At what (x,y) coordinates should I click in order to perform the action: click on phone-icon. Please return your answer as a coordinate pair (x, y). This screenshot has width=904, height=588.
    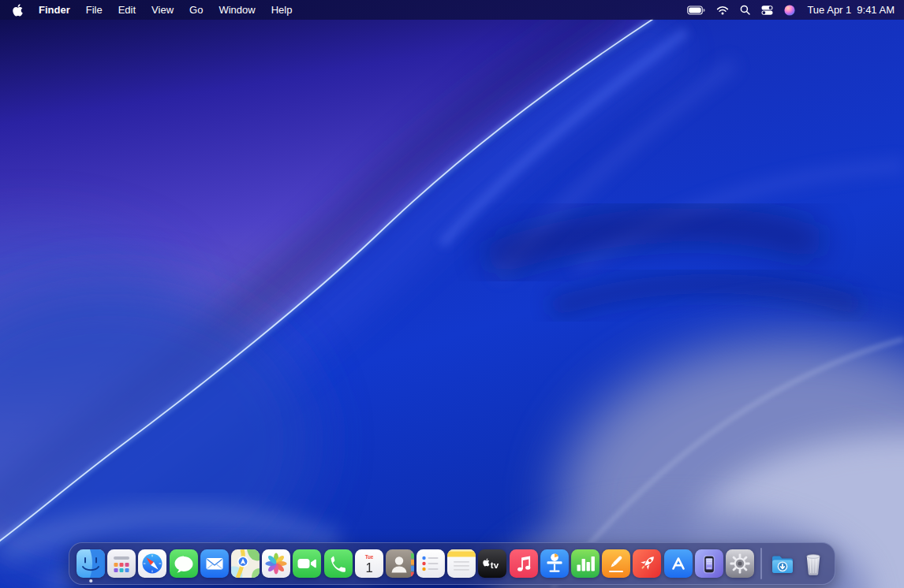
    Looking at the image, I should click on (338, 564).